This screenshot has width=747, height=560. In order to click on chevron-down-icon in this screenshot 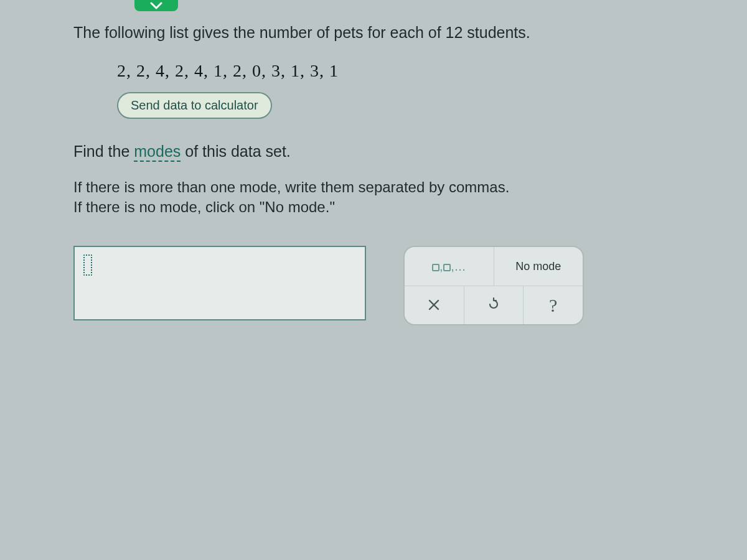, I will do `click(156, 6)`.